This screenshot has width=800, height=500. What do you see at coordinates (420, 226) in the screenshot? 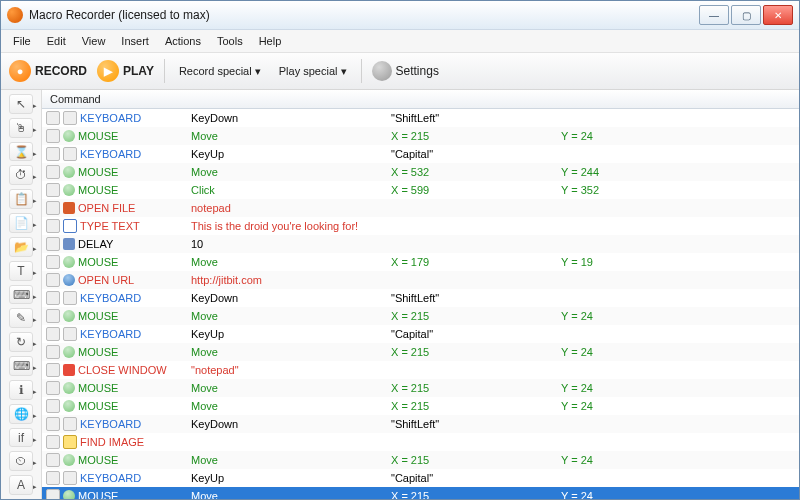
I see `table-row: TYPE TEXTThis is the droid you're lookin…` at bounding box center [420, 226].